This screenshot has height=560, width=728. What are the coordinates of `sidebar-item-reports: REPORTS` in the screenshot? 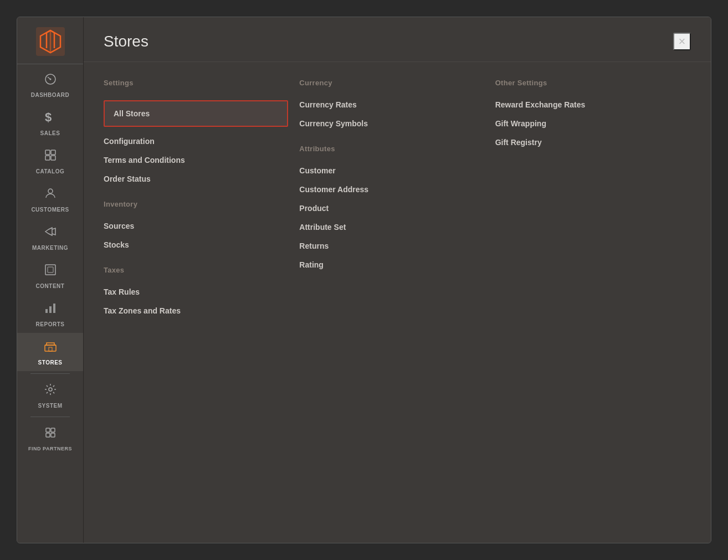 It's located at (50, 314).